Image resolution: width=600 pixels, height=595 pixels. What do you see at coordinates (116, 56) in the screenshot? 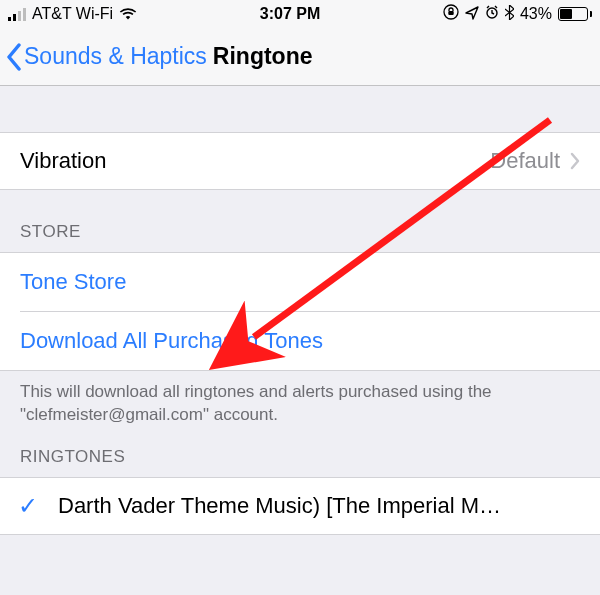
I see `back-label: Sounds & Haptics` at bounding box center [116, 56].